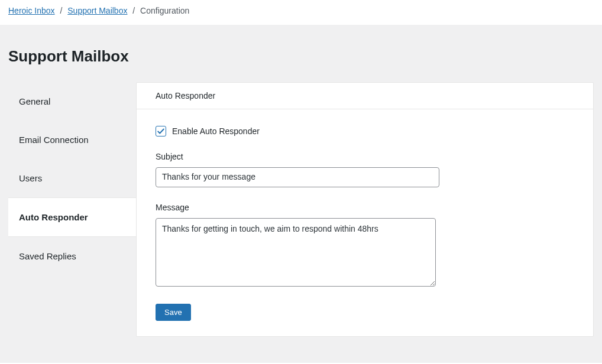 The height and width of the screenshot is (364, 602). I want to click on check-icon, so click(161, 131).